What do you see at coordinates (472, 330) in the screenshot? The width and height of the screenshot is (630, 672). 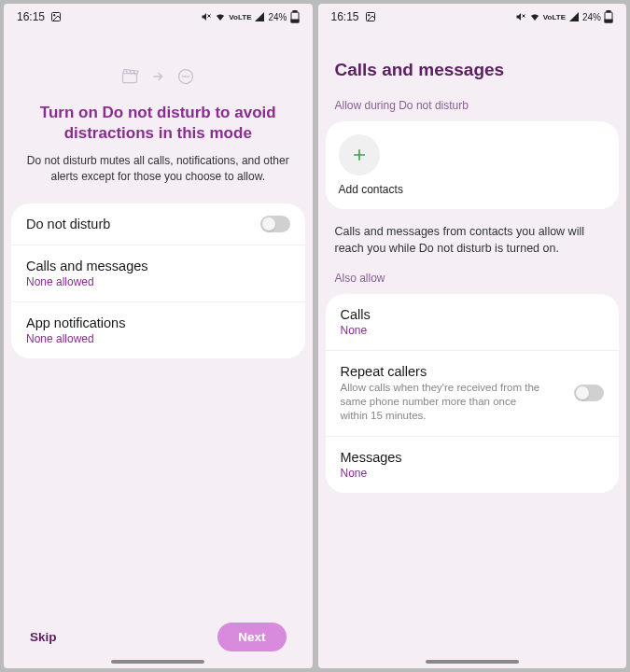 I see `row-calls-sub: None` at bounding box center [472, 330].